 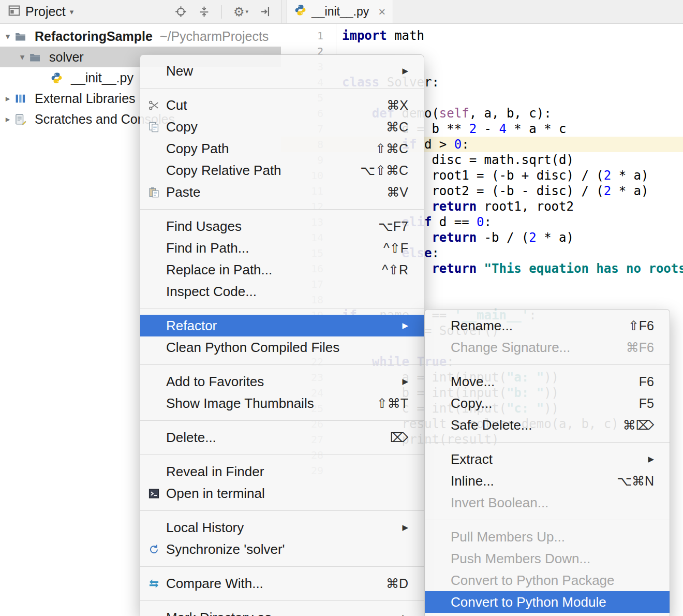 I want to click on menu-item-label: Extract, so click(x=543, y=460).